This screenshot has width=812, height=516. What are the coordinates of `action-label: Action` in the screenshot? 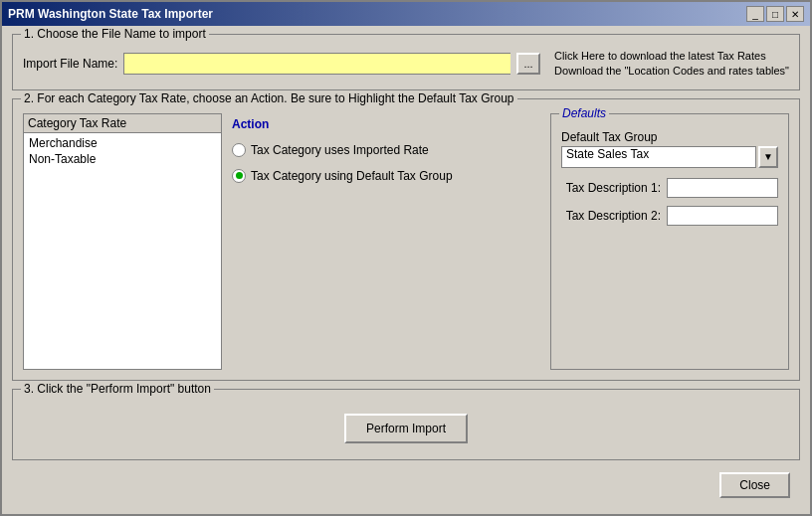 It's located at (386, 124).